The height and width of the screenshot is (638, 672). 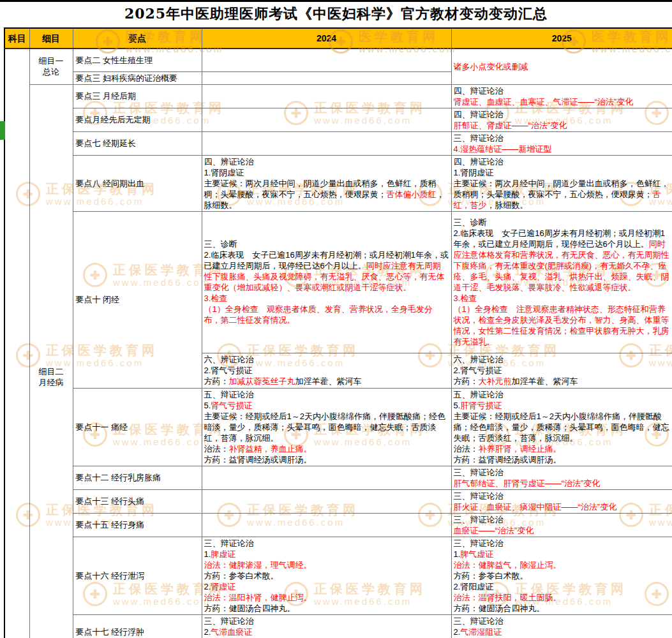 What do you see at coordinates (51, 66) in the screenshot?
I see `ximu-cell-r1: 细目一总论` at bounding box center [51, 66].